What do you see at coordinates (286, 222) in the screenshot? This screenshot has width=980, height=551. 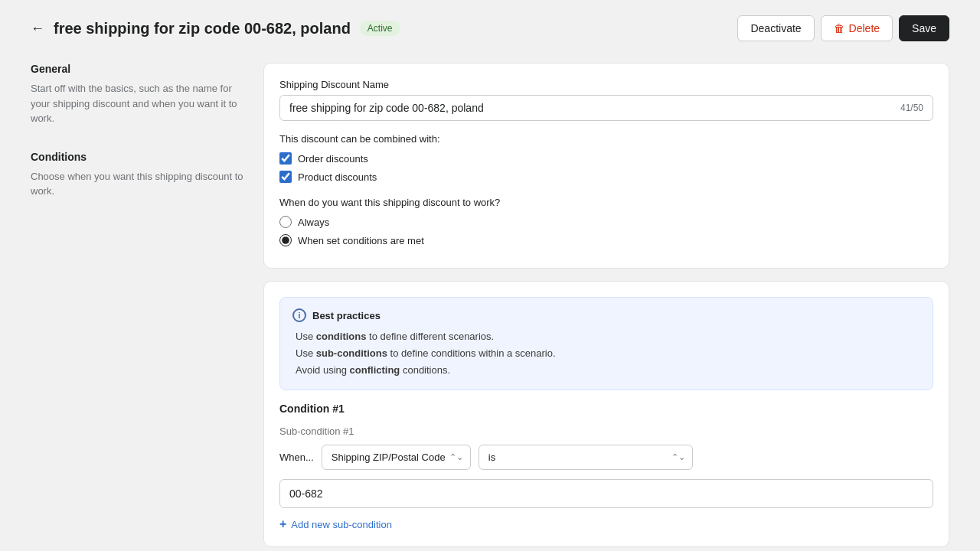 I see `always-radio` at bounding box center [286, 222].